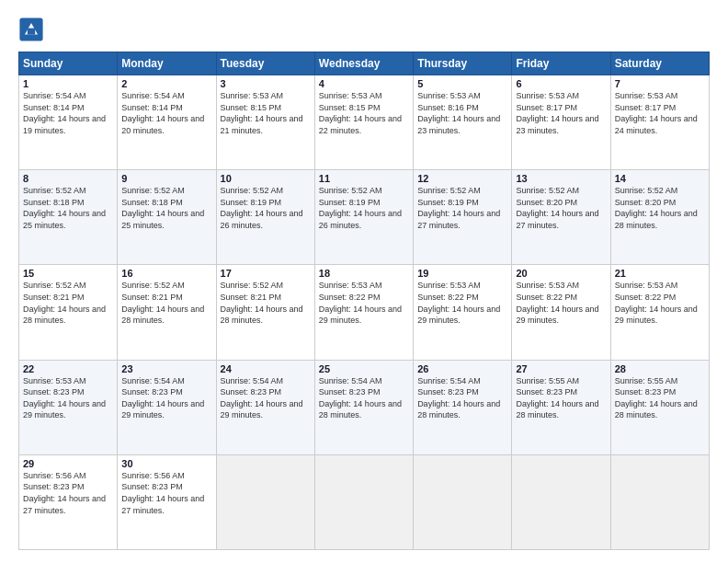 Image resolution: width=728 pixels, height=563 pixels. I want to click on day-number: 14, so click(660, 178).